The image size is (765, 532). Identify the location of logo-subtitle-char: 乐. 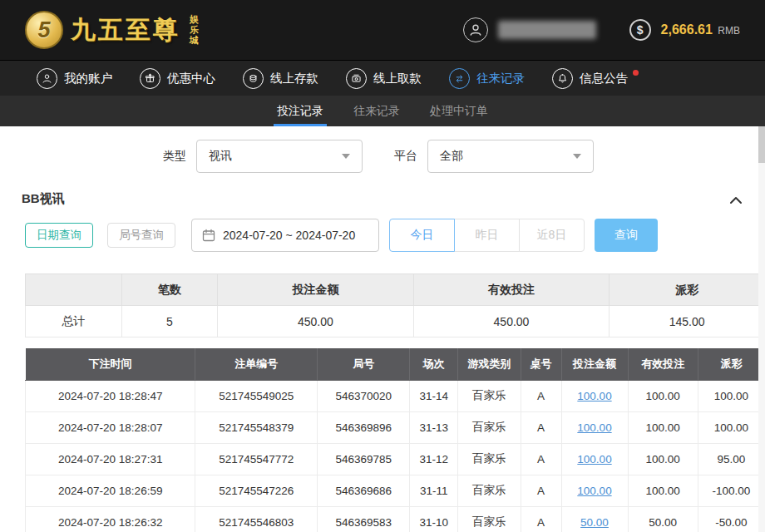
(195, 30).